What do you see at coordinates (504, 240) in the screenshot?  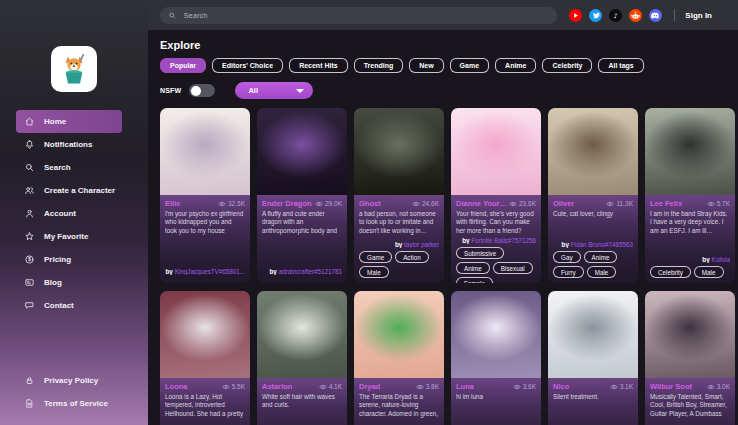 I see `author-link: Fortnite Balls#7571256` at bounding box center [504, 240].